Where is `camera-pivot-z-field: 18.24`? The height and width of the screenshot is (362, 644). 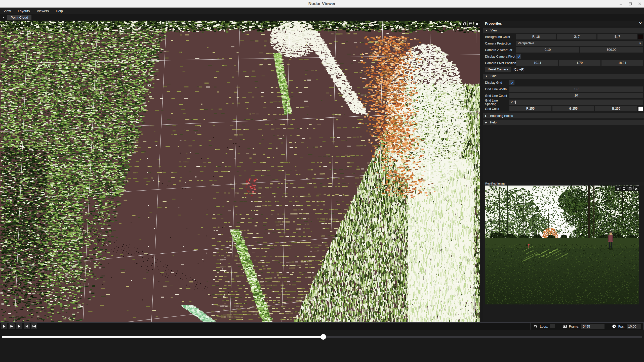 camera-pivot-z-field: 18.24 is located at coordinates (622, 63).